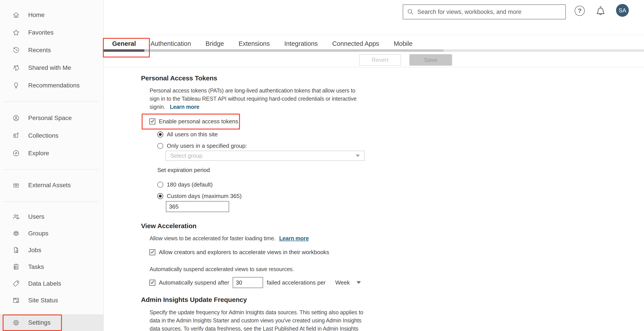  Describe the element at coordinates (397, 312) in the screenshot. I see `admin-description-line: Specify the update frequency for Admin I…` at that location.